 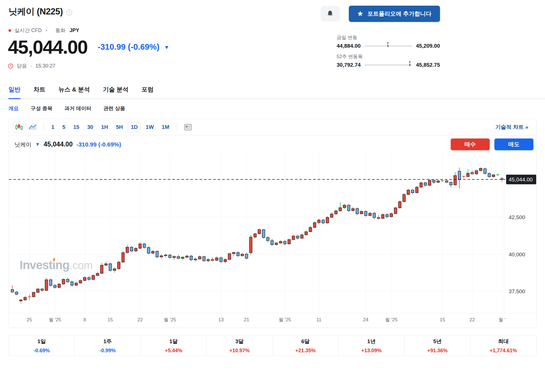 I want to click on subtab-1: 구성 종목, so click(x=41, y=108).